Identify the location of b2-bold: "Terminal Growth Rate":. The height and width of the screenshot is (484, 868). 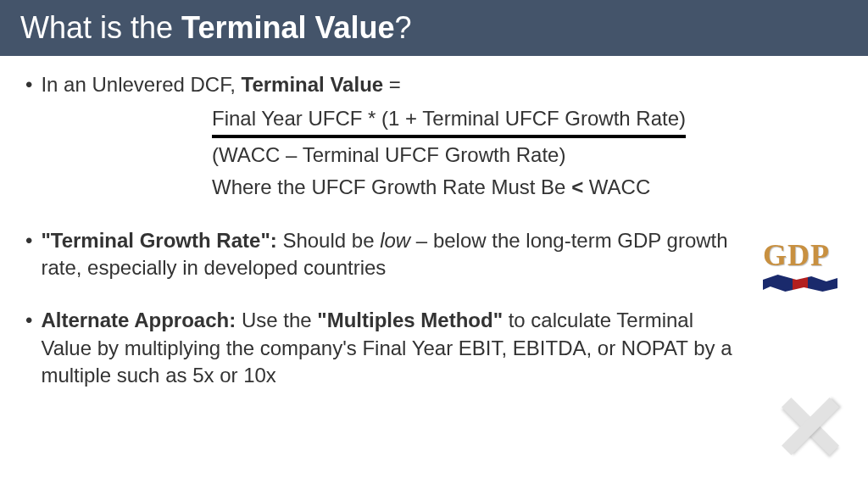
(159, 241).